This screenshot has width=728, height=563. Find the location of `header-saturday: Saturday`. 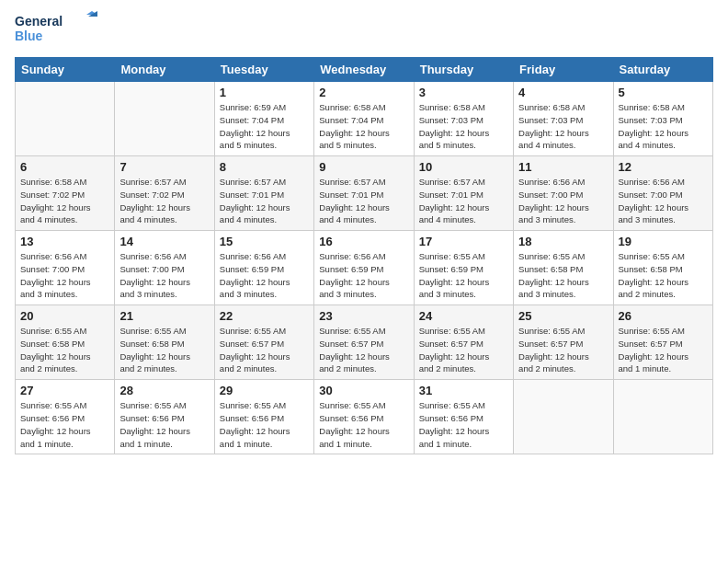

header-saturday: Saturday is located at coordinates (663, 70).